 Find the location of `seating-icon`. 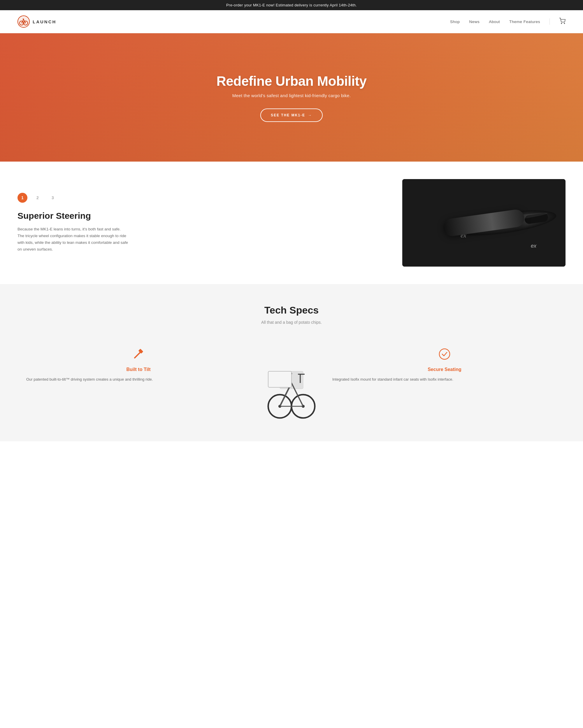

seating-icon is located at coordinates (445, 355).